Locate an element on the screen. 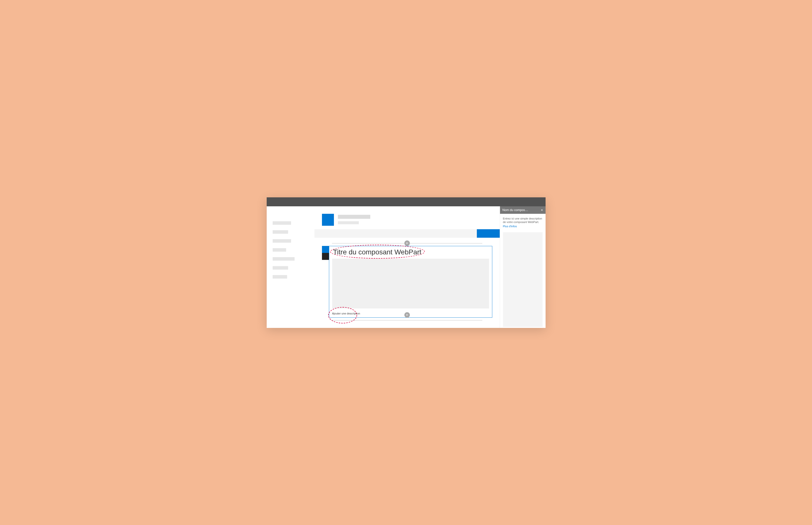 The width and height of the screenshot is (812, 525). webpart-edit-handle is located at coordinates (326, 250).